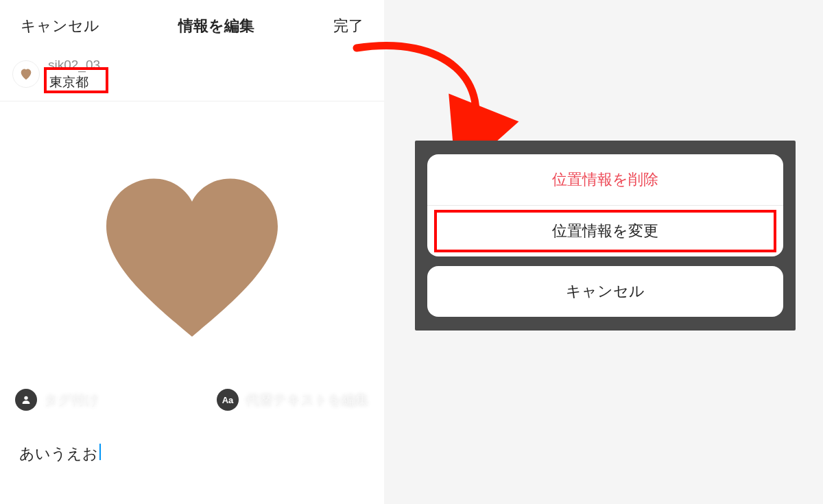  I want to click on sheet-cancel-button: キャンセル, so click(605, 291).